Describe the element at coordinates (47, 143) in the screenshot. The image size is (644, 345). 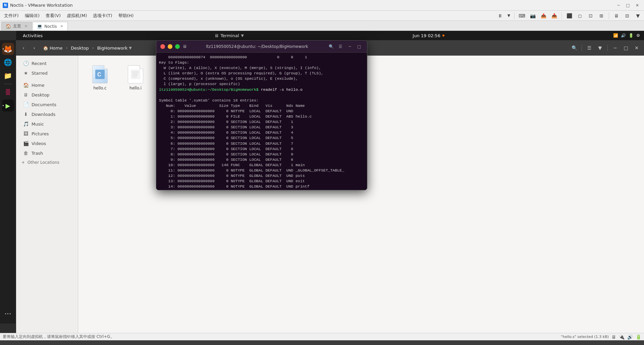
I see `sidebar-item-videos: 🎬 Videos` at that location.